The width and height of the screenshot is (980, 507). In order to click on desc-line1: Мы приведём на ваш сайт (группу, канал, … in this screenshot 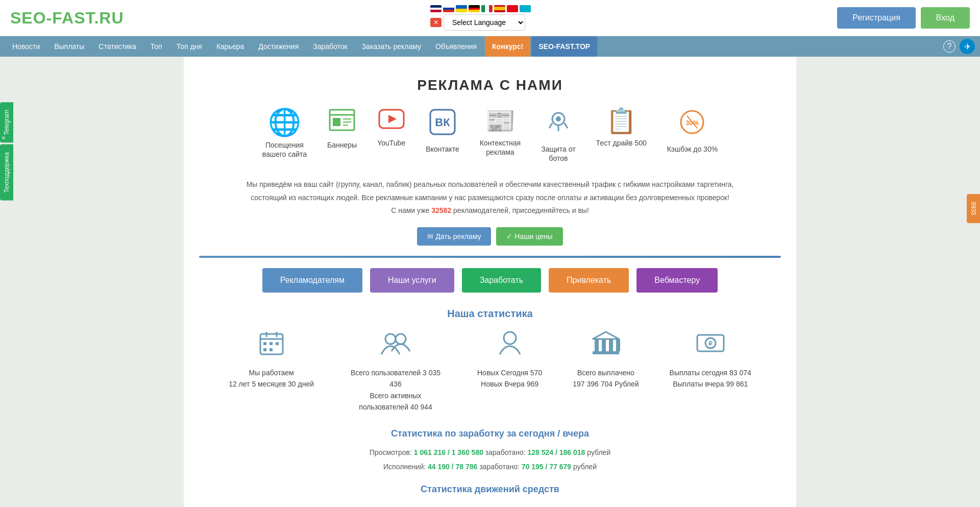, I will do `click(490, 185)`.